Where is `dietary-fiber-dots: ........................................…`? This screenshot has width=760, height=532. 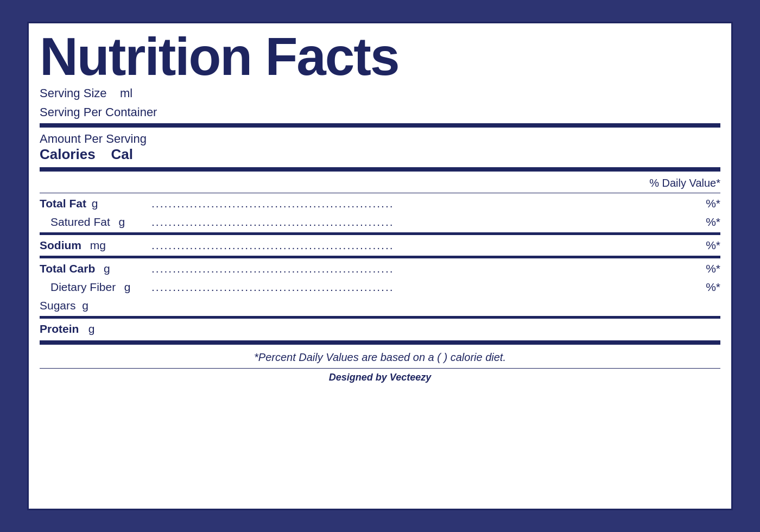 dietary-fiber-dots: ........................................… is located at coordinates (427, 287).